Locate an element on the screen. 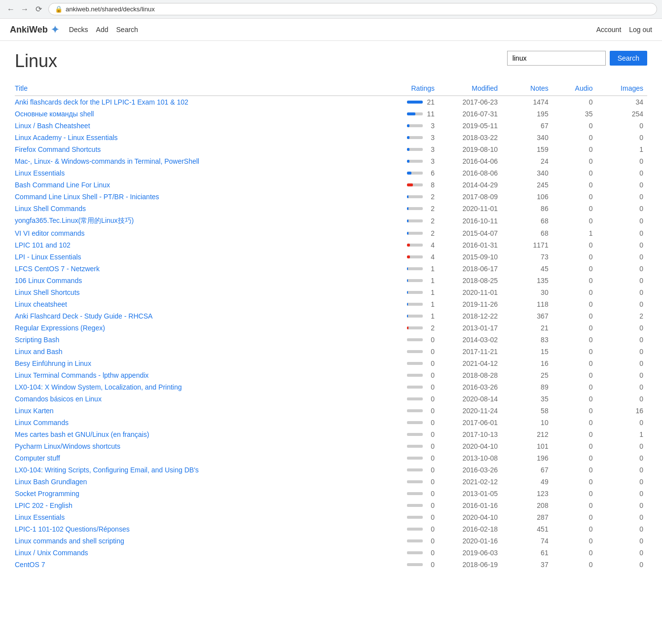  app-logo: AnkiWeb ✦ is located at coordinates (35, 30).